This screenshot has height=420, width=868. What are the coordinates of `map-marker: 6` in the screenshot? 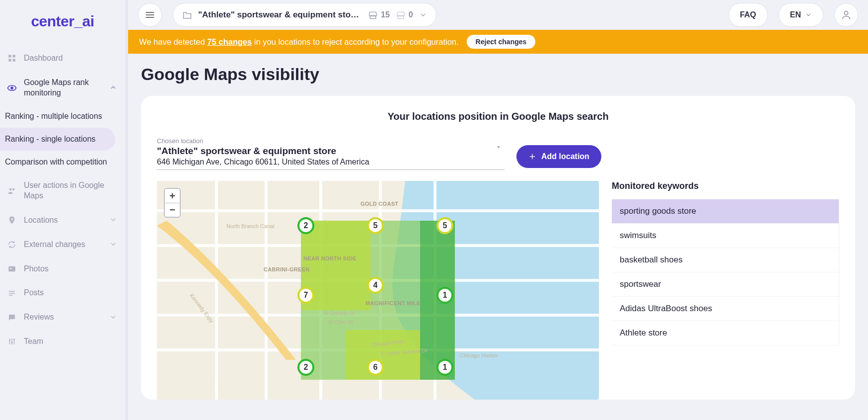 It's located at (375, 367).